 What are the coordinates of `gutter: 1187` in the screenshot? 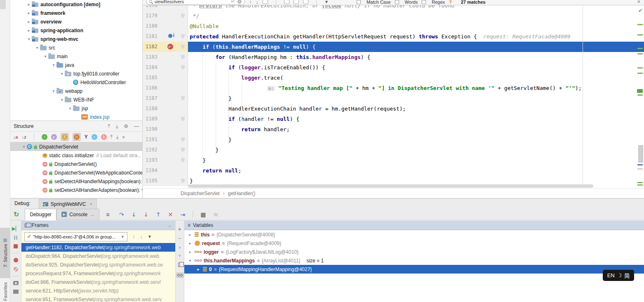 It's located at (165, 98).